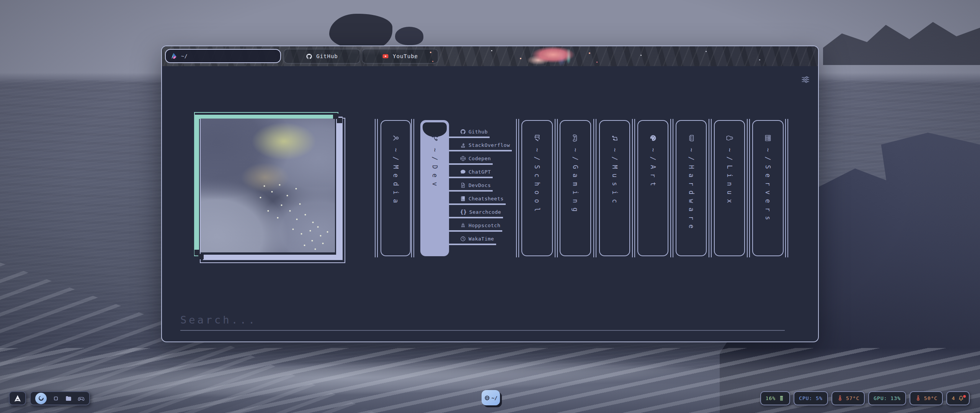 The width and height of the screenshot is (980, 413). I want to click on stat-label: CPU: 5%, so click(811, 398).